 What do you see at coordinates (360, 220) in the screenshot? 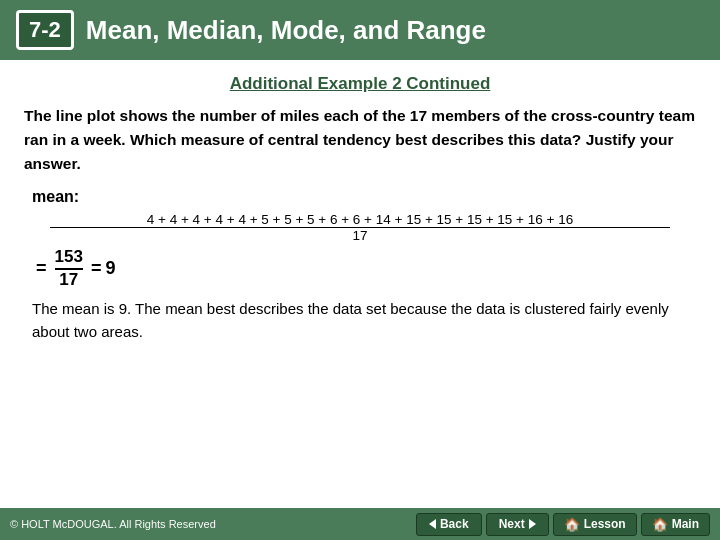
I see `sum-expression: 4 + 4 + 4 + 4 + 4 + 5 + 5 + 5 + 6 + 6 + …` at bounding box center [360, 220].